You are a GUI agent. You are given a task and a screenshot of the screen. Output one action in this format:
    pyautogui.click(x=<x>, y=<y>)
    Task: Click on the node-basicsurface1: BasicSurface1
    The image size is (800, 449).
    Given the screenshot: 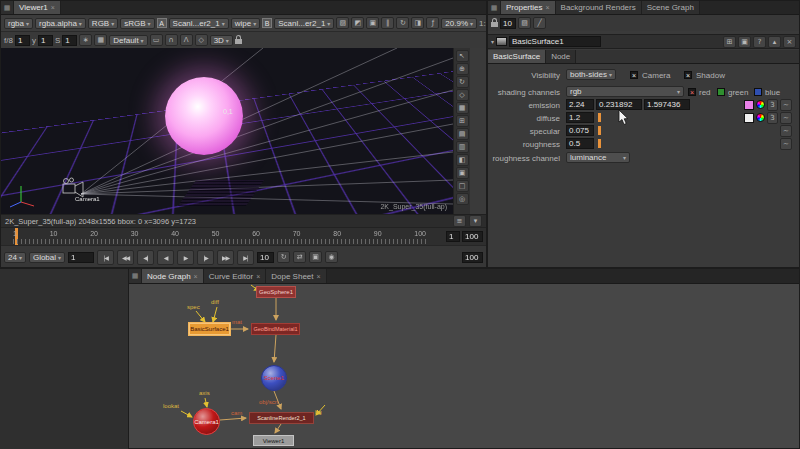 What is the action you would take?
    pyautogui.click(x=210, y=329)
    